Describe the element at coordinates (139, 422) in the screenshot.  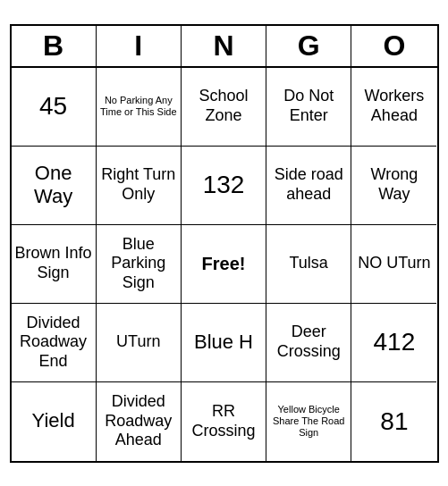
I see `bingo-cell-text-21: Divided Roadway Ahead` at that location.